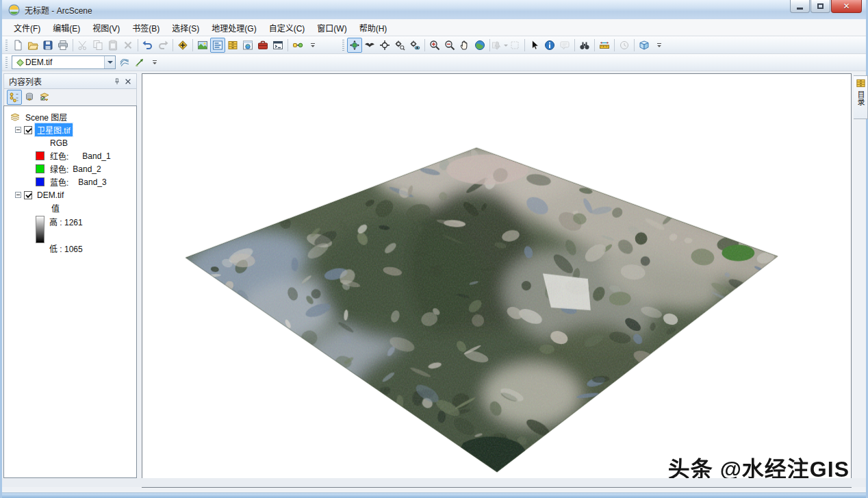 The width and height of the screenshot is (868, 498). Describe the element at coordinates (128, 81) in the screenshot. I see `panel-close-button` at that location.